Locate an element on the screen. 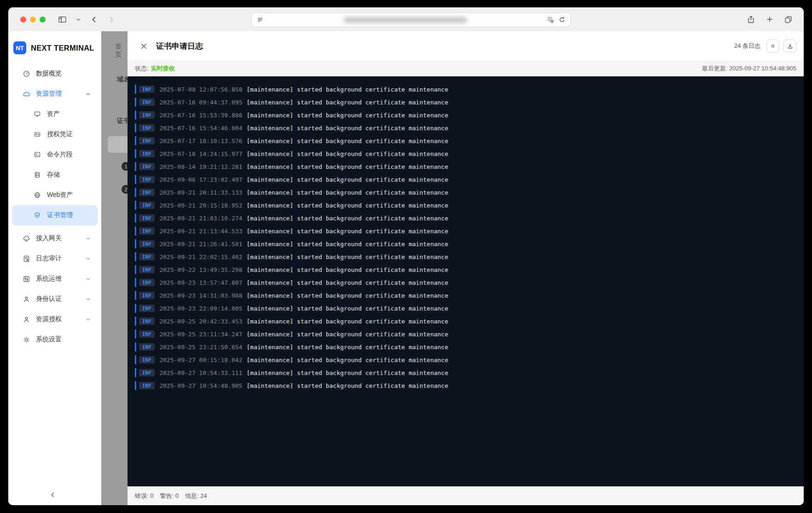 The width and height of the screenshot is (812, 513). certificate-label: 证书 is located at coordinates (122, 121).